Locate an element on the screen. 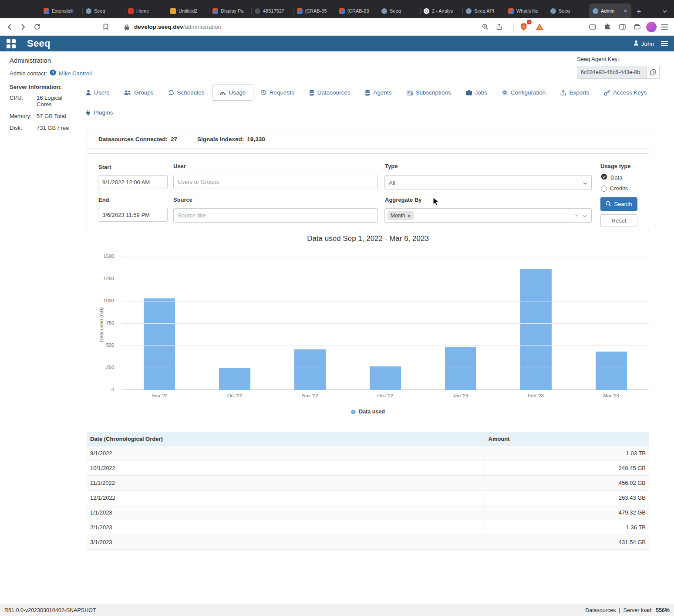 This screenshot has height=616, width=674. reset-button: Reset is located at coordinates (619, 220).